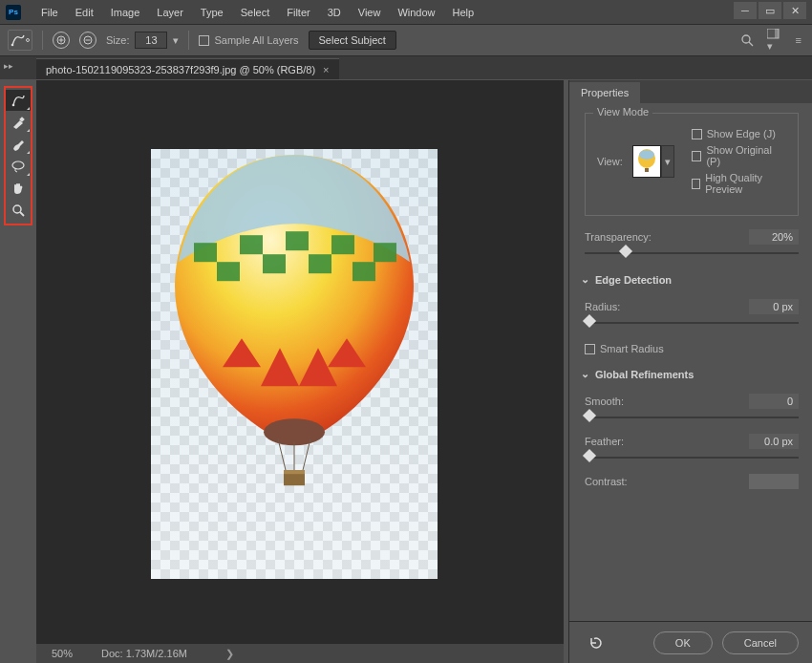 The width and height of the screenshot is (812, 663). I want to click on subtract-from-selection-icon, so click(88, 40).